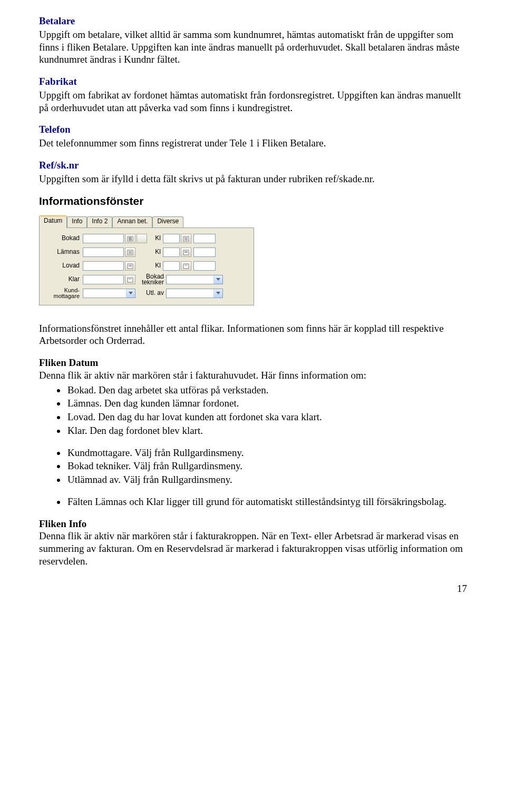  What do you see at coordinates (267, 466) in the screenshot?
I see `list-item: Bokad tekniker. Välj från Rullgardinsmen…` at bounding box center [267, 466].